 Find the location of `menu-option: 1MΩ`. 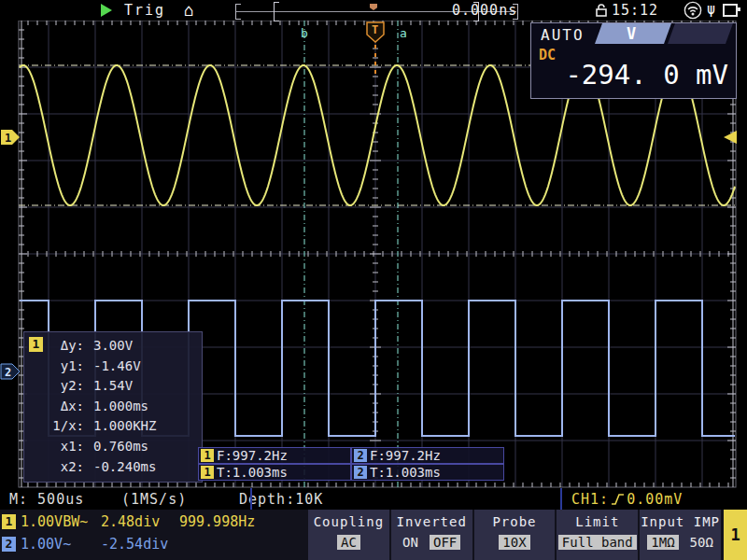

menu-option: 1MΩ is located at coordinates (663, 542).